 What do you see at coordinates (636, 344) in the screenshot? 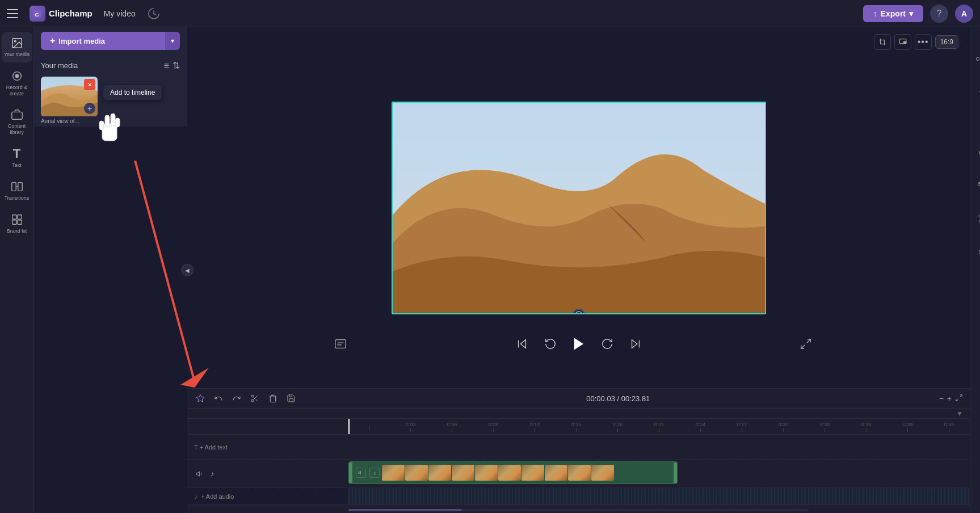
I see `skip-forward-button` at bounding box center [636, 344].